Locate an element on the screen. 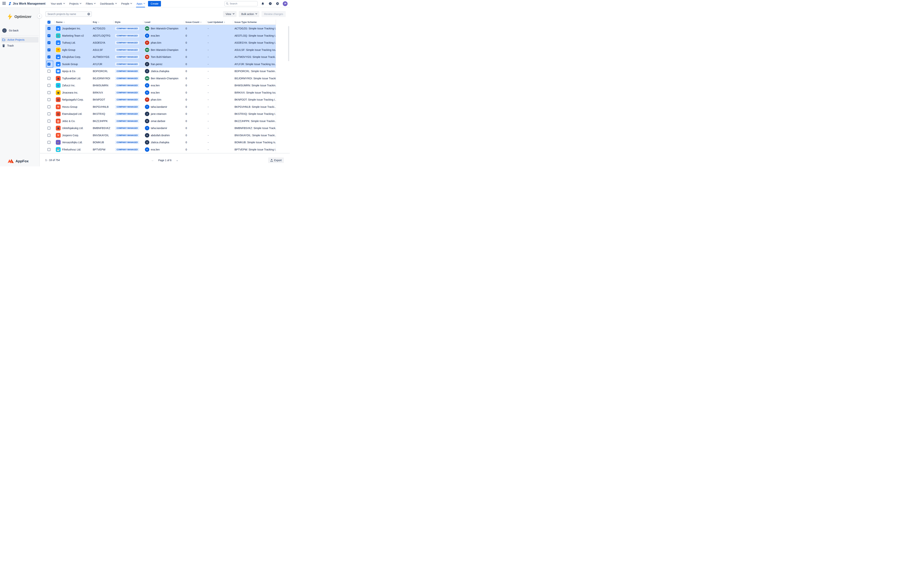  notifications-icon is located at coordinates (263, 4).